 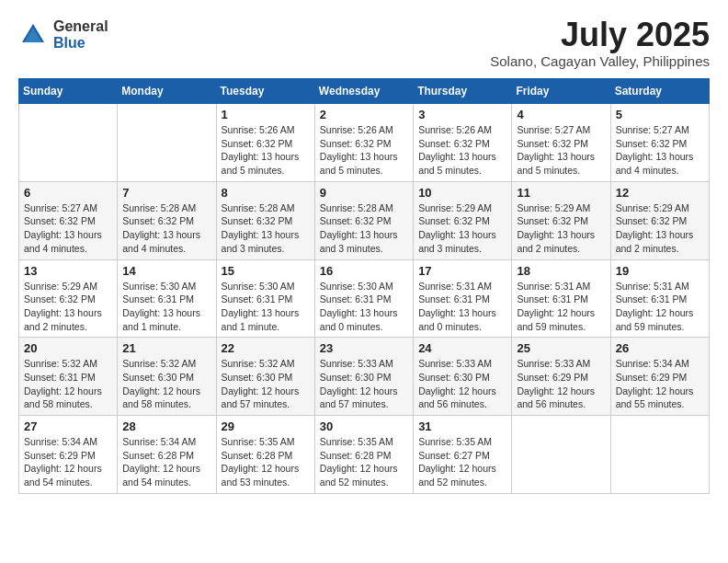 What do you see at coordinates (68, 92) in the screenshot?
I see `calendar-header-sunday: Sunday` at bounding box center [68, 92].